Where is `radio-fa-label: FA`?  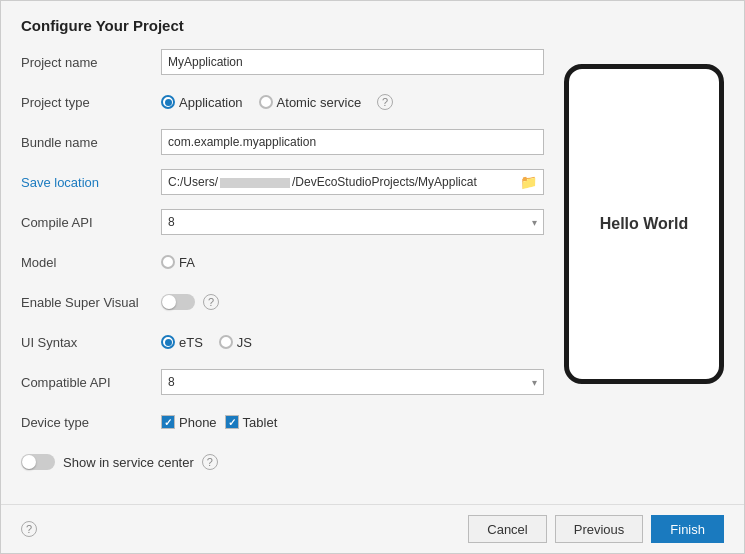
radio-fa-label: FA is located at coordinates (187, 262).